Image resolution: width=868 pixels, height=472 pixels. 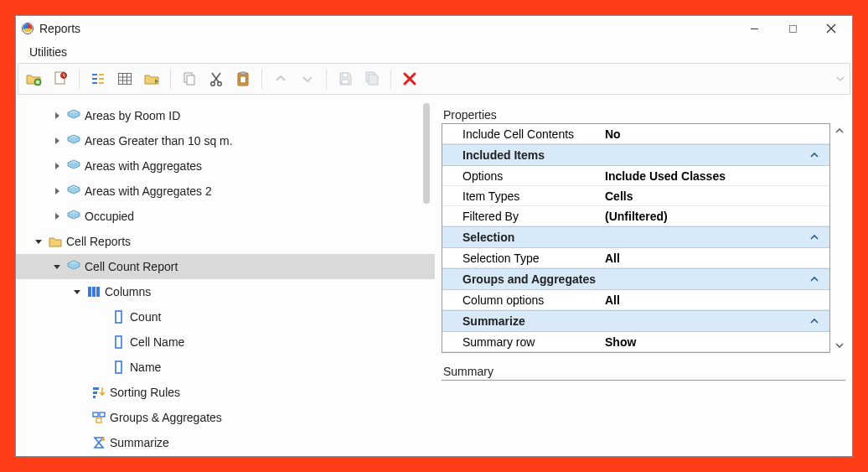 What do you see at coordinates (504, 155) in the screenshot?
I see `section-title: Included Items` at bounding box center [504, 155].